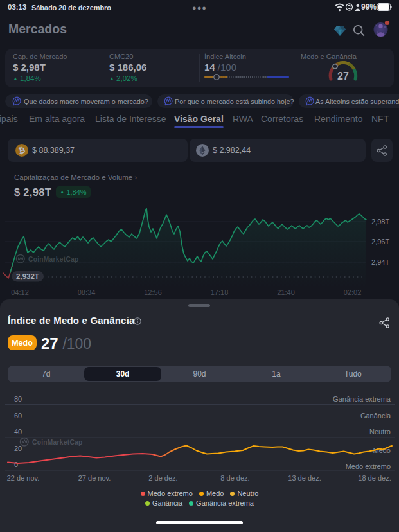 The image size is (399, 532). What do you see at coordinates (18, 432) in the screenshot?
I see `svg-text: 40` at bounding box center [18, 432].